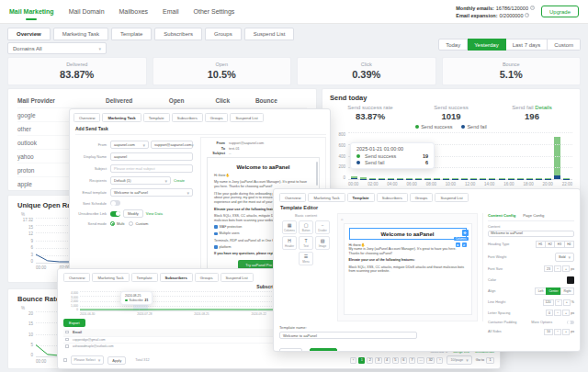 Image resolution: width=588 pixels, height=372 pixels. I want to click on page-next: ›, so click(439, 360).